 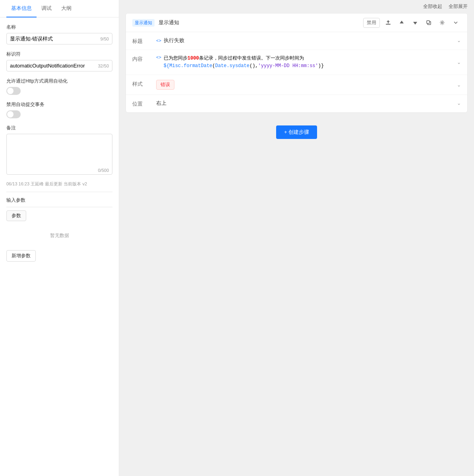 I want to click on step-tag: 显示通知, so click(x=143, y=23).